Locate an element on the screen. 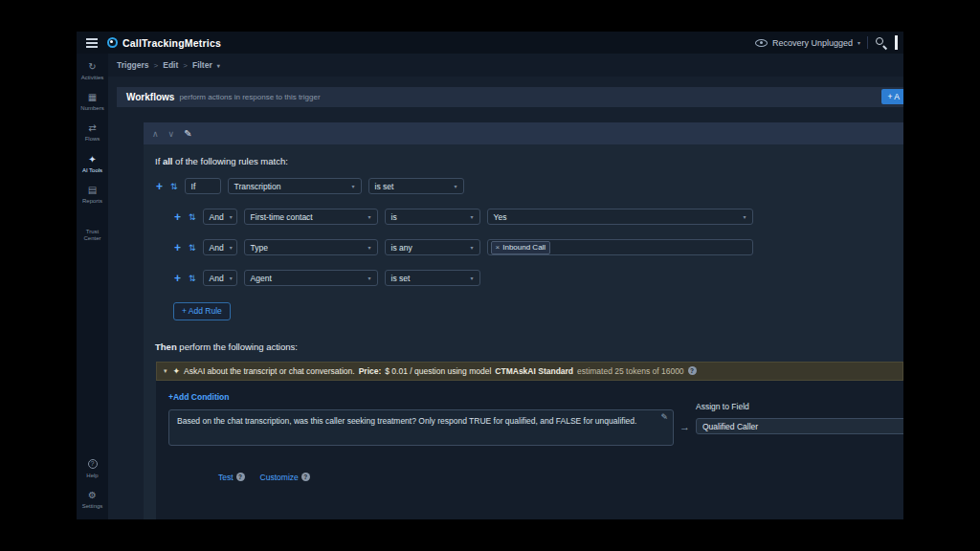 The width and height of the screenshot is (980, 551). shuffle-icon: ⇄ is located at coordinates (92, 128).